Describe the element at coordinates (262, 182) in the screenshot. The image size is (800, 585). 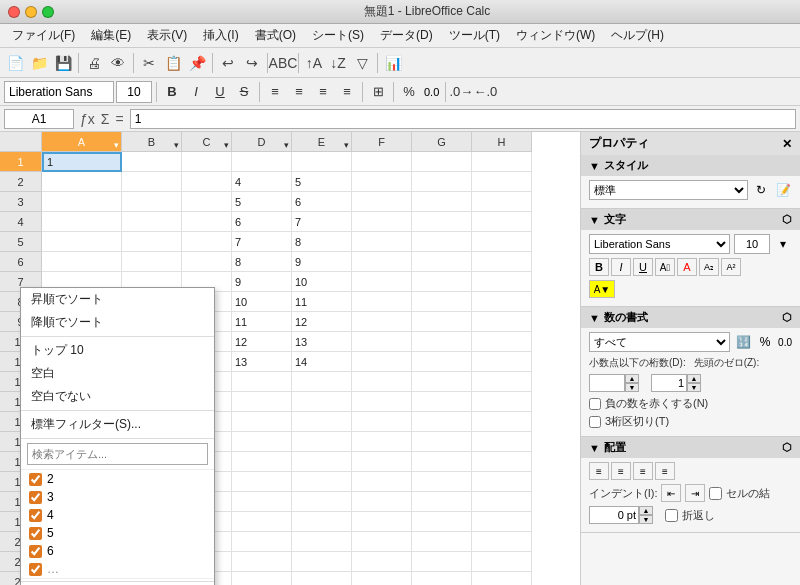
I see `cell-D2: 4` at that location.